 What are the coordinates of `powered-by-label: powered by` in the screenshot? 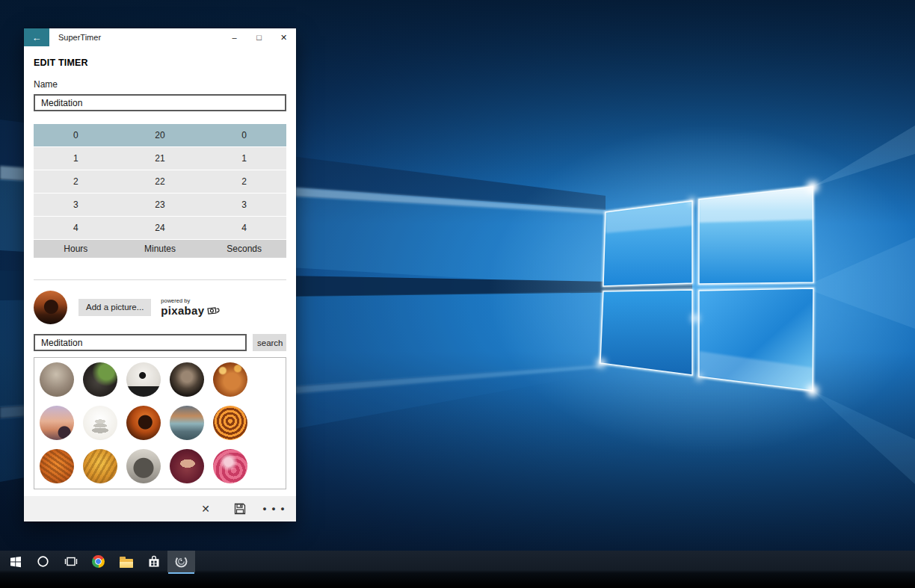 It's located at (190, 301).